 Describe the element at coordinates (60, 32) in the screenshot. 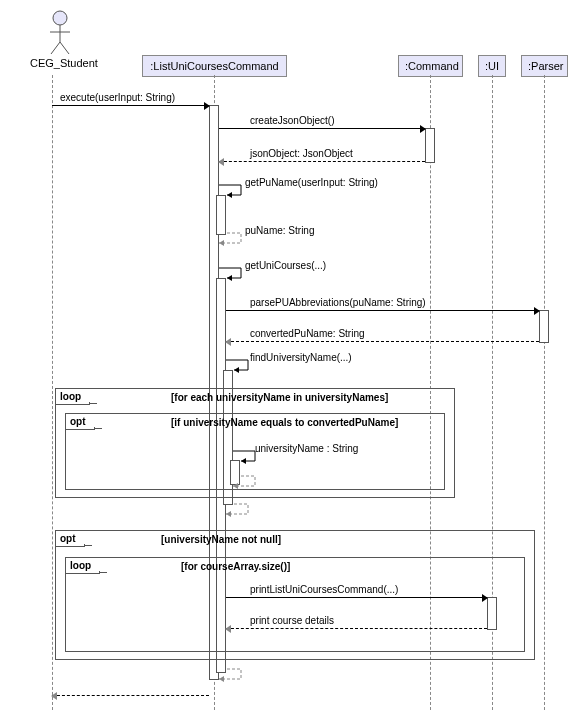

I see `actor-icon` at that location.